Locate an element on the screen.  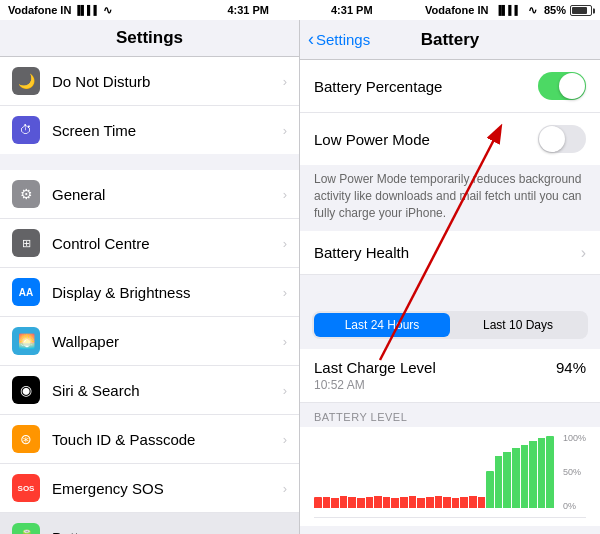
control-centre-icon: ⊞ is located at coordinates (26, 243).